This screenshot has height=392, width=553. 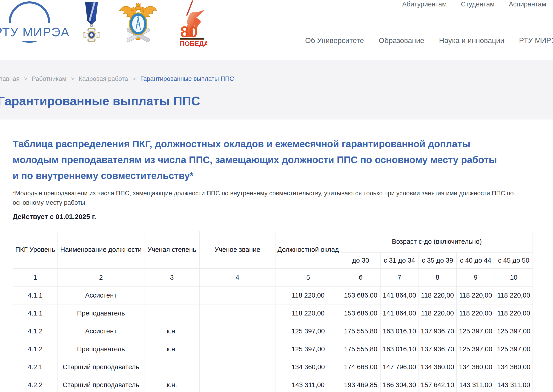 What do you see at coordinates (100, 101) in the screenshot?
I see `page-title: Гарантированные выплаты ППС` at bounding box center [100, 101].